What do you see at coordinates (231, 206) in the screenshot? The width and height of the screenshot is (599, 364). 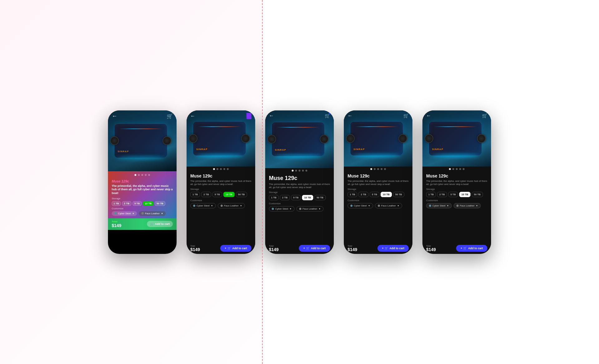 I see `p2-leather-chip: Faux Leather ▼` at bounding box center [231, 206].